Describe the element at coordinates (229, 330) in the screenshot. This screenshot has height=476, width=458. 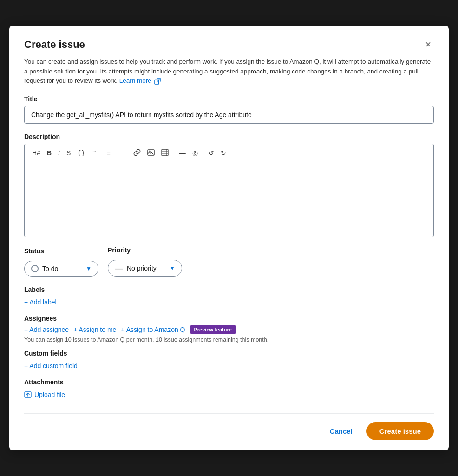
I see `assignees-row: + Add assignee + Assign to me + Assign t…` at that location.